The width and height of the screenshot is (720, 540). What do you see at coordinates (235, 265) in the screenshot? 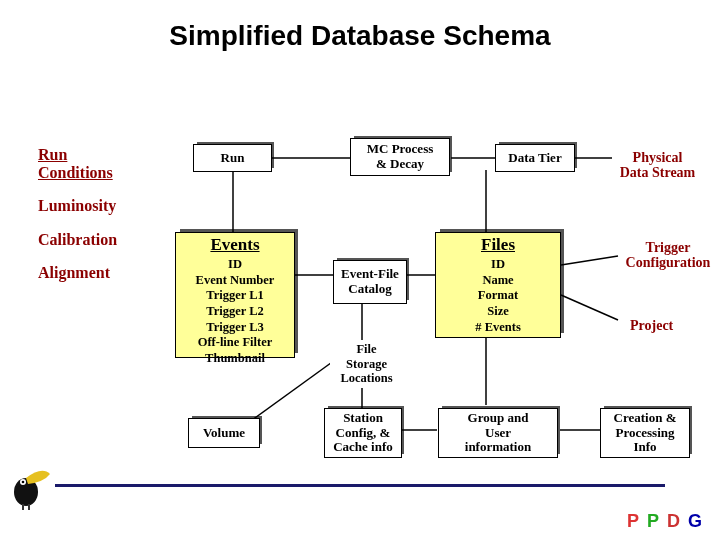
I see `events-line: ID` at bounding box center [235, 265].